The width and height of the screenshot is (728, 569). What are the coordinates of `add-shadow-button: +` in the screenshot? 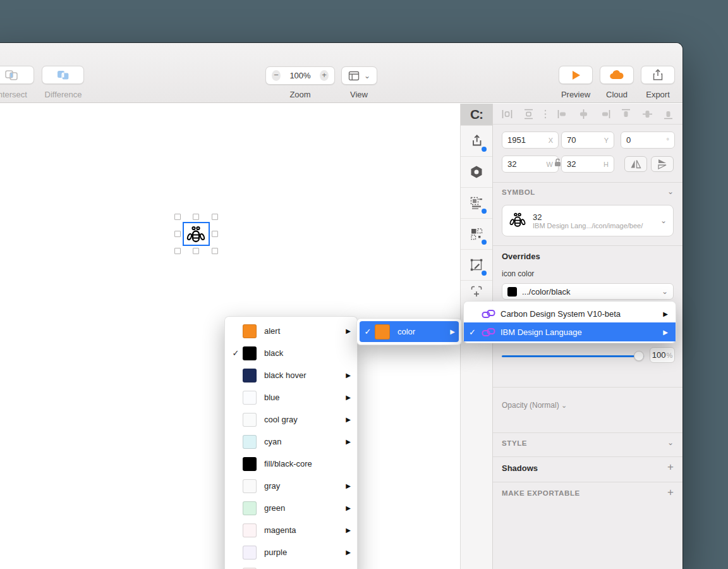 It's located at (670, 467).